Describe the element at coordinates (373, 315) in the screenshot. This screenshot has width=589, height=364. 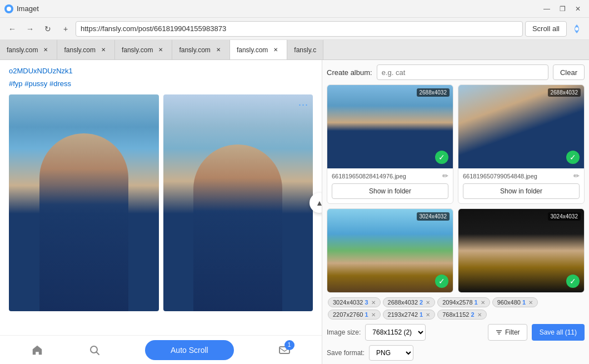
I see `filter-tag-remove-4: ✕` at that location.